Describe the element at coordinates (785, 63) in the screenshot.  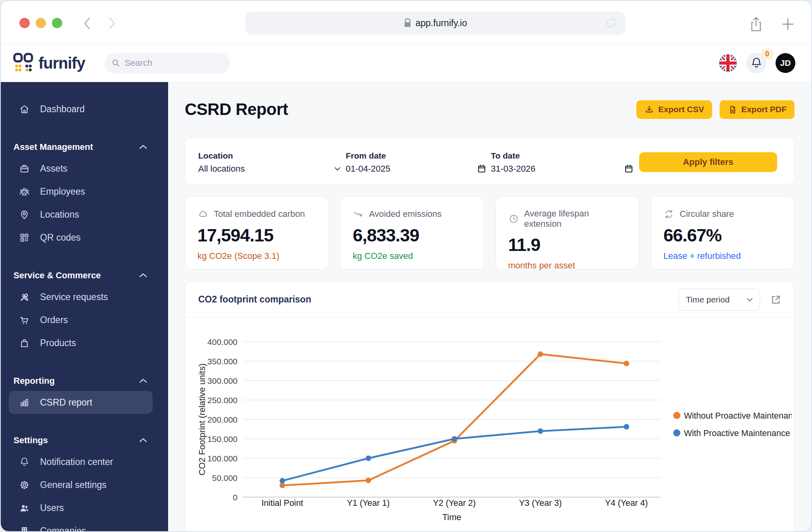
I see `avatar: JD` at that location.